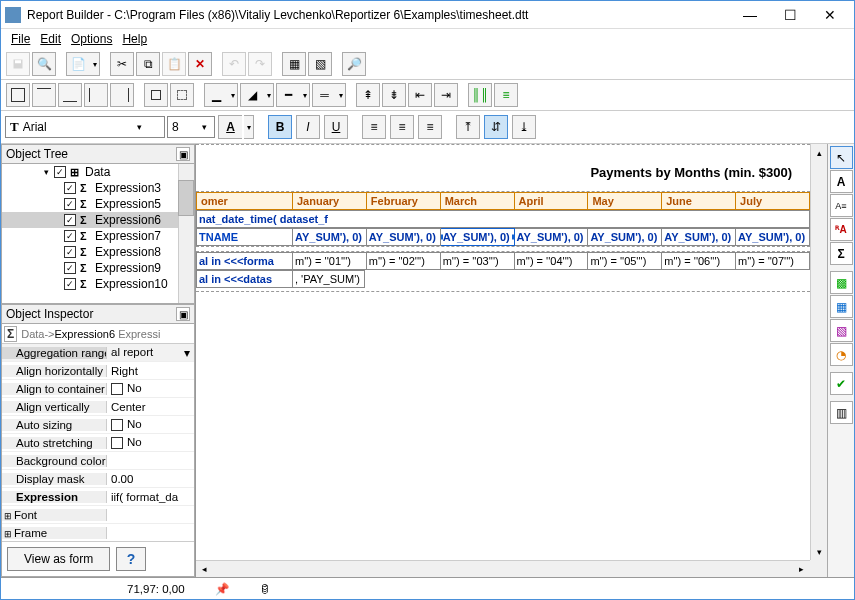 This screenshot has height=600, width=855. What do you see at coordinates (625, 262) in the screenshot?
I see `expression-cell: m'') = ''05''')` at bounding box center [625, 262].